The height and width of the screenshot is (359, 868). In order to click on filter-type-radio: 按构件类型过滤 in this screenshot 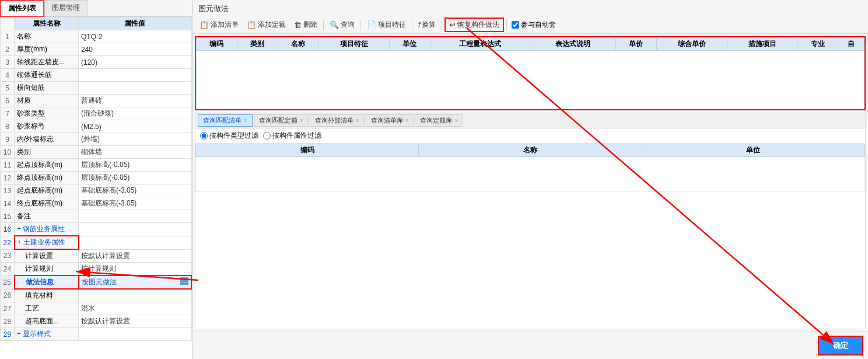, I will do `click(229, 135)`.